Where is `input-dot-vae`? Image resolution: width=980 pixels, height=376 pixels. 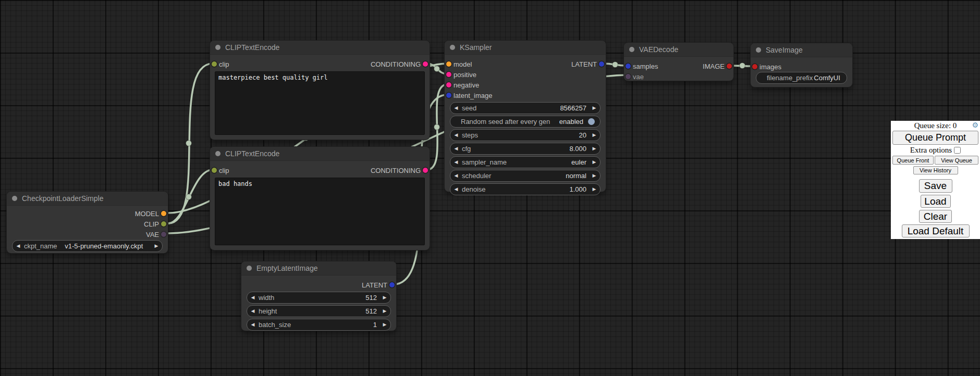
input-dot-vae is located at coordinates (628, 77).